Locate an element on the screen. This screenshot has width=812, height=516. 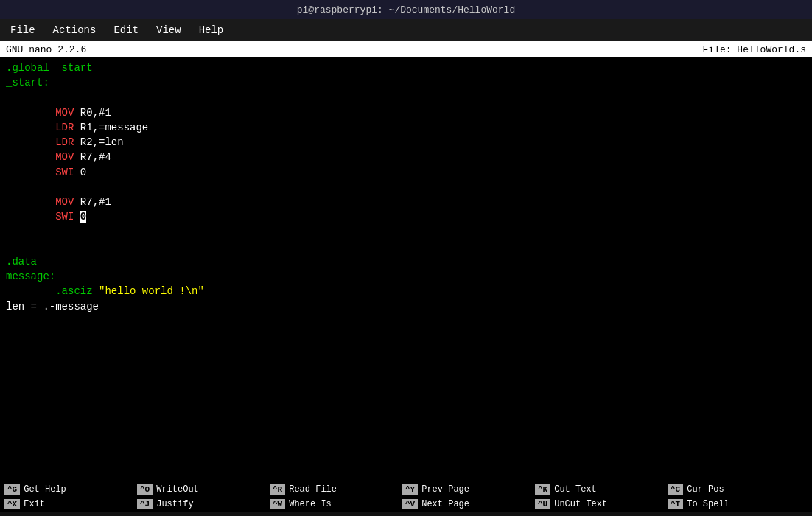
shortcut-item: ^YPrev Page is located at coordinates (464, 489).